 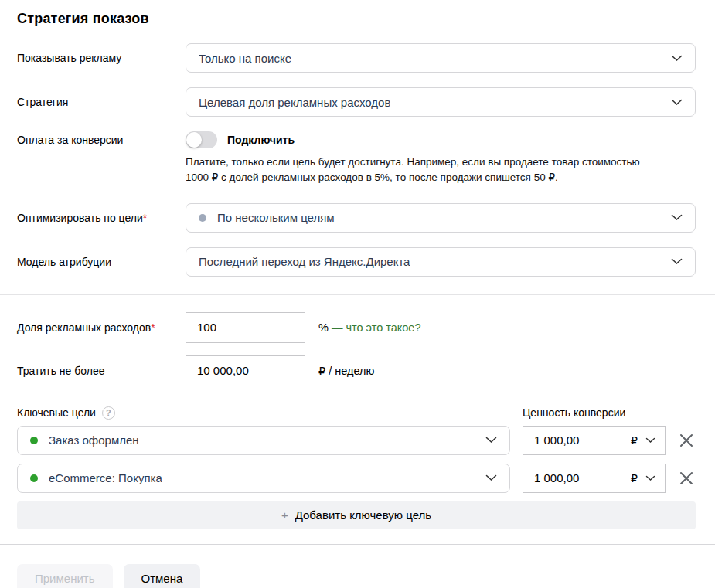 What do you see at coordinates (356, 328) in the screenshot?
I see `cost-share-row: Доля рекламных расходов* % — что это так…` at bounding box center [356, 328].